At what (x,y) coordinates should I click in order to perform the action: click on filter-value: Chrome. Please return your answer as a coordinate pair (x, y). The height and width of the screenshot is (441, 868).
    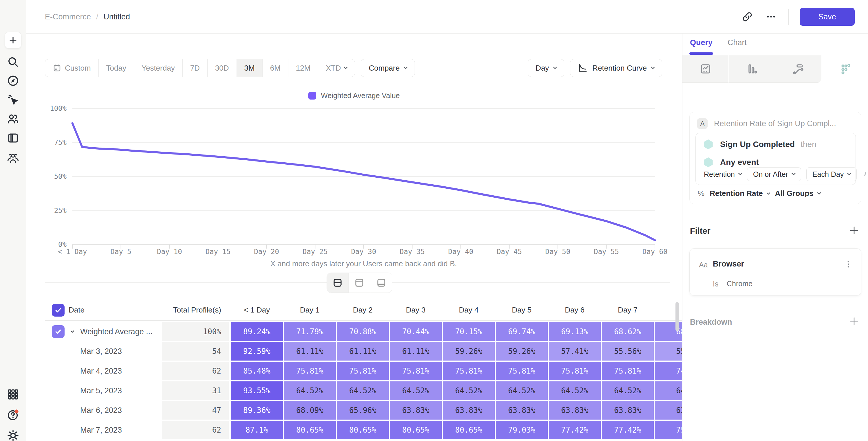
    Looking at the image, I should click on (740, 284).